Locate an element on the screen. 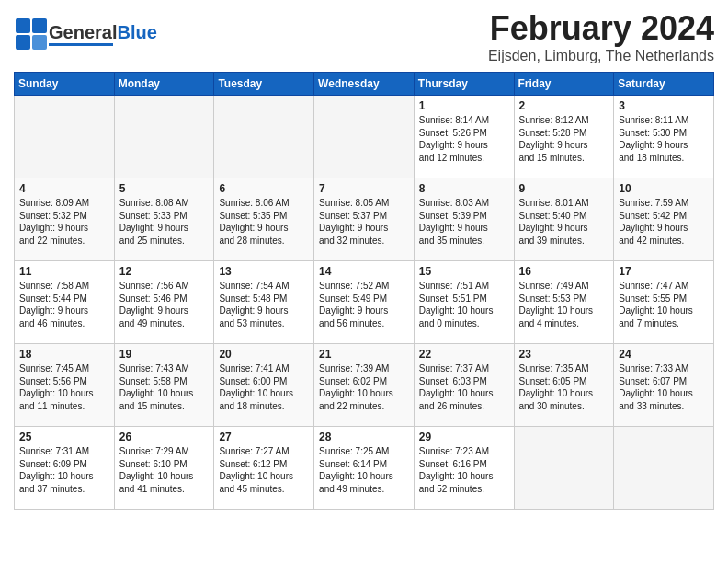  logo-underline is located at coordinates (81, 44).